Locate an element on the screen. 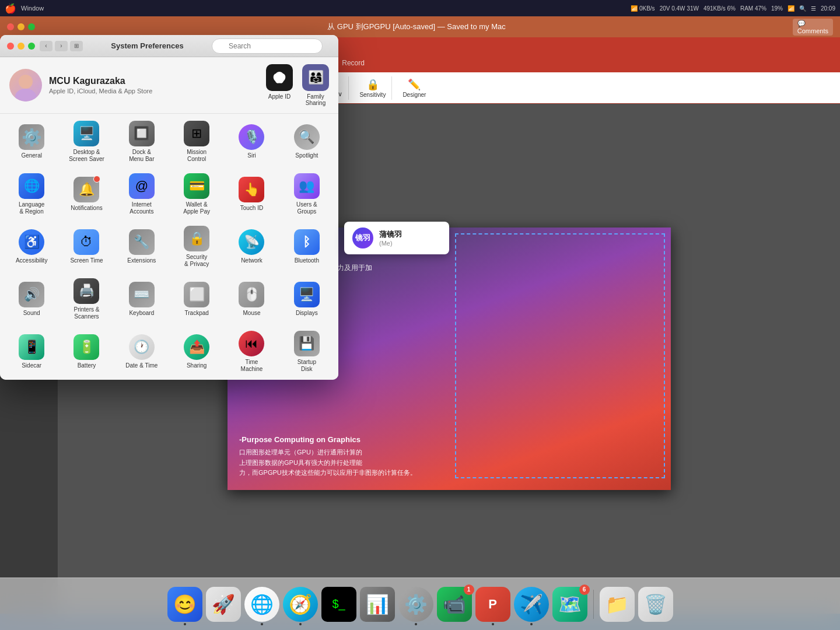  apple-id-button: Apple ID is located at coordinates (279, 85).